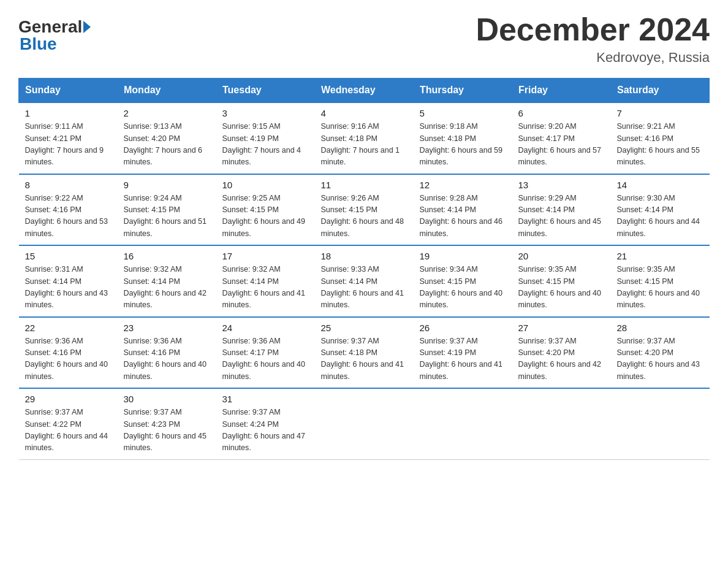  Describe the element at coordinates (364, 359) in the screenshot. I see `day-info: Sunrise: 9:37 AMSunset: 4:18 PMDaylight:…` at that location.